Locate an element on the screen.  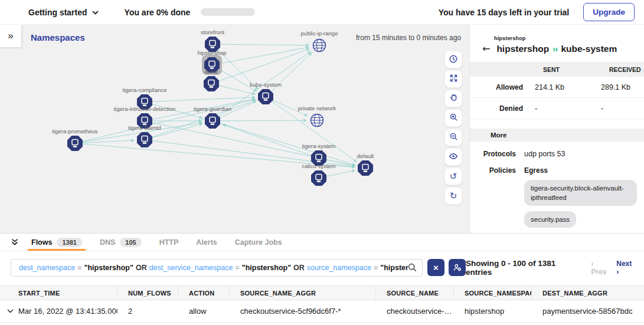
pan-hand-button is located at coordinates (453, 99).